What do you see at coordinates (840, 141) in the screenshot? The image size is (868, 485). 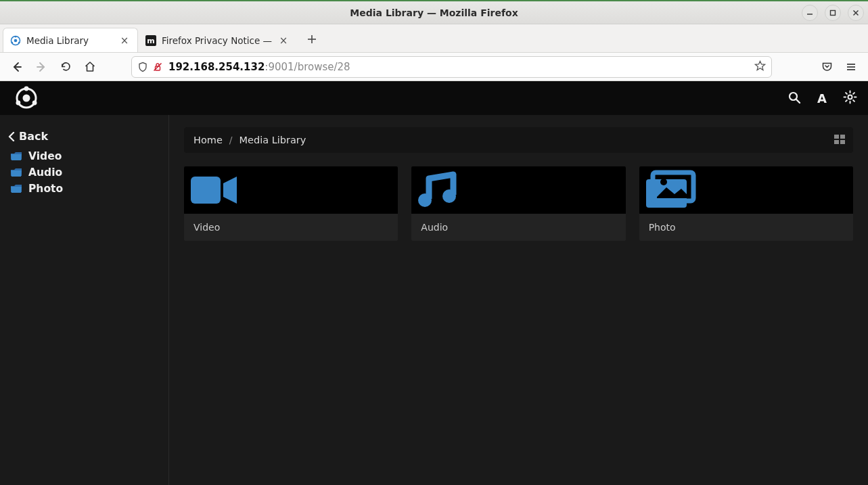 I see `view-toggle-button` at bounding box center [840, 141].